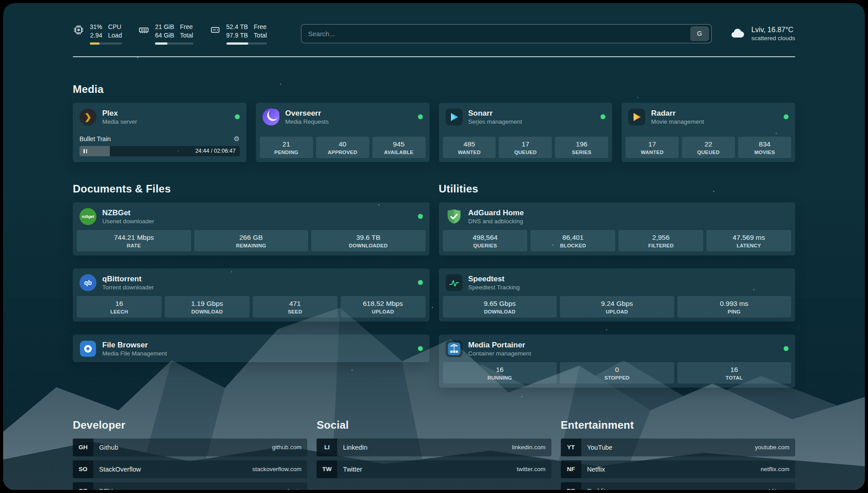 Image resolution: width=868 pixels, height=493 pixels. Describe the element at coordinates (454, 217) in the screenshot. I see `adguard-icon` at that location.